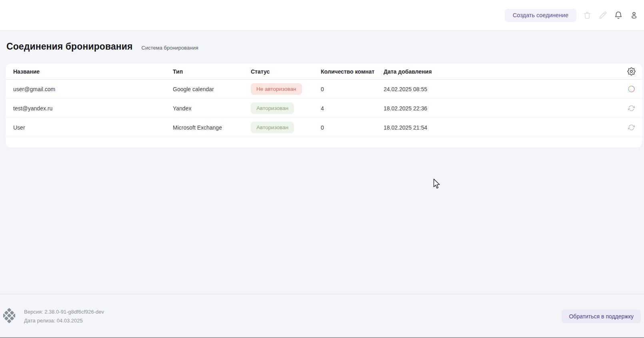 Image resolution: width=644 pixels, height=338 pixels. Describe the element at coordinates (324, 89) in the screenshot. I see `table-row: user@gmail.com Google calendar Не автори…` at that location.